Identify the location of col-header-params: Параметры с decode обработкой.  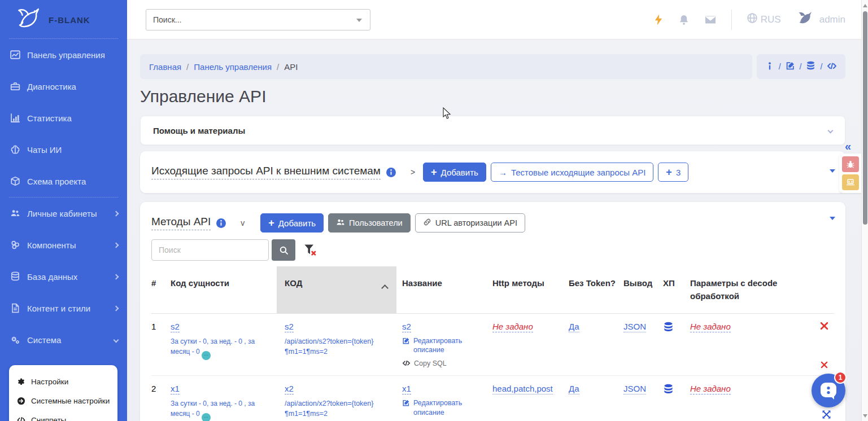
(755, 290).